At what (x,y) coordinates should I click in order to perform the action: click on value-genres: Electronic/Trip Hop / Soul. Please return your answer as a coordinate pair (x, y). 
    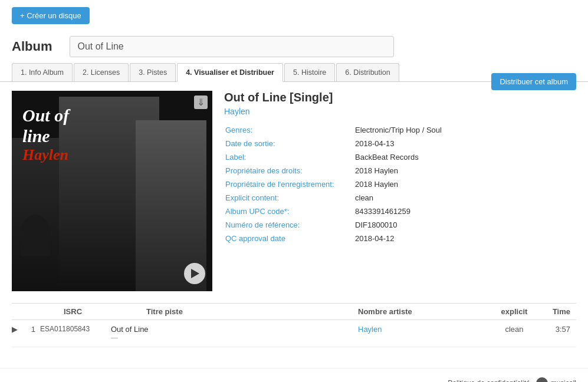
    Looking at the image, I should click on (465, 130).